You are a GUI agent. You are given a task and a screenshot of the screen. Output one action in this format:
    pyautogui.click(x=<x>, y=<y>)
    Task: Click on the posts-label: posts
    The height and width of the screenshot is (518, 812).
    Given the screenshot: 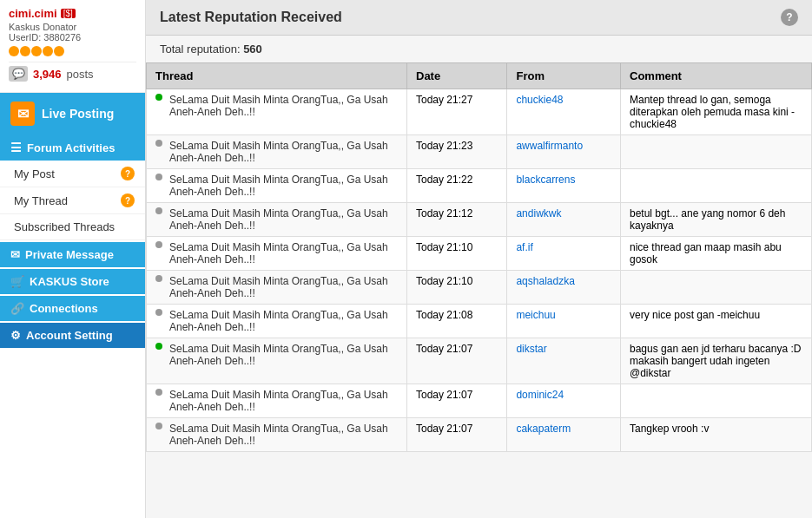 What is the action you would take?
    pyautogui.click(x=80, y=75)
    